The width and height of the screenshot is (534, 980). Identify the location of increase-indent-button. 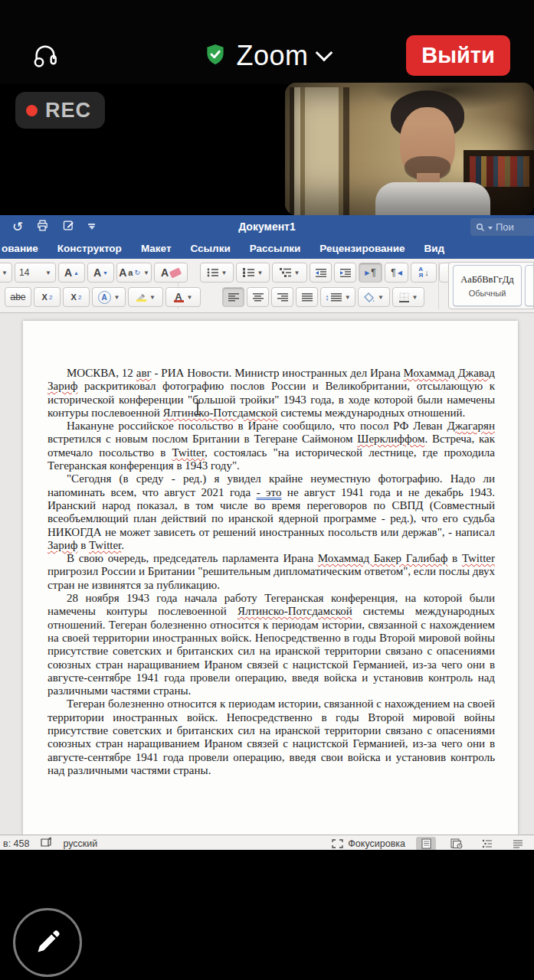
(345, 273).